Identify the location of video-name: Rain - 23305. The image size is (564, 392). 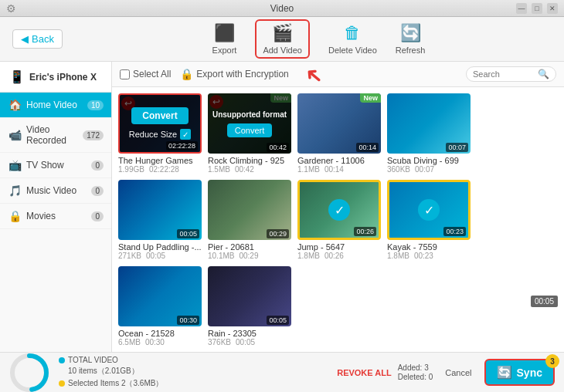
(250, 333).